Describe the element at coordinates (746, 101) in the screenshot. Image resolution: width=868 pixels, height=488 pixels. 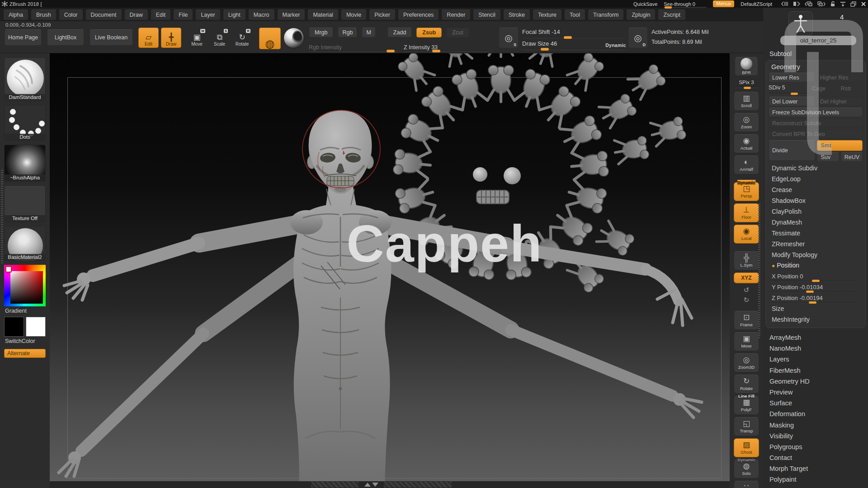
I see `right-shelf-button: ▥ Scroll` at that location.